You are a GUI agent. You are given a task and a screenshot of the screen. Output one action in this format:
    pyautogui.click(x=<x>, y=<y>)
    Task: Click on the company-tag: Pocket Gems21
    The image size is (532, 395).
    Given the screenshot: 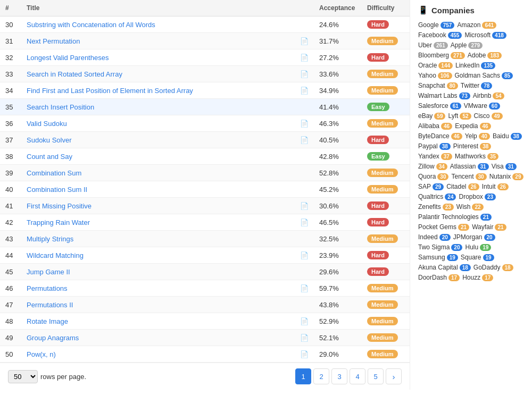 What is the action you would take?
    pyautogui.click(x=444, y=227)
    